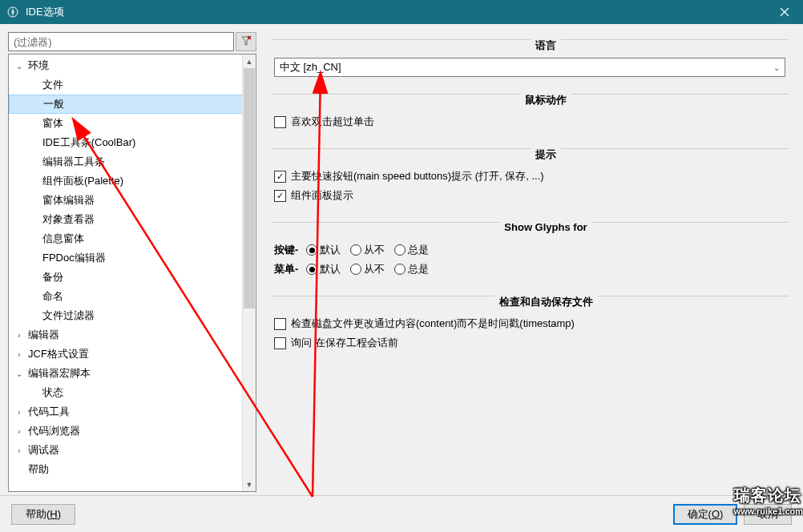 Image resolution: width=803 pixels, height=532 pixels. Describe the element at coordinates (312, 250) in the screenshot. I see `radio-buttons-default` at that location.